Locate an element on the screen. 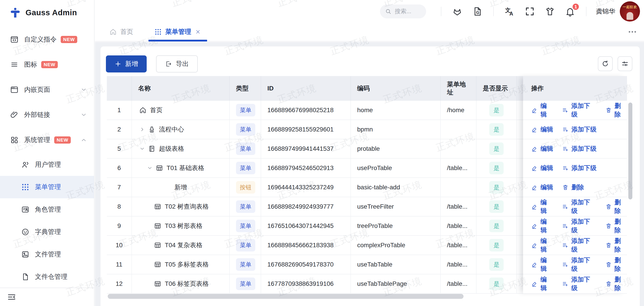  sidebar-subitem-label: 文件仓管理 is located at coordinates (51, 277).